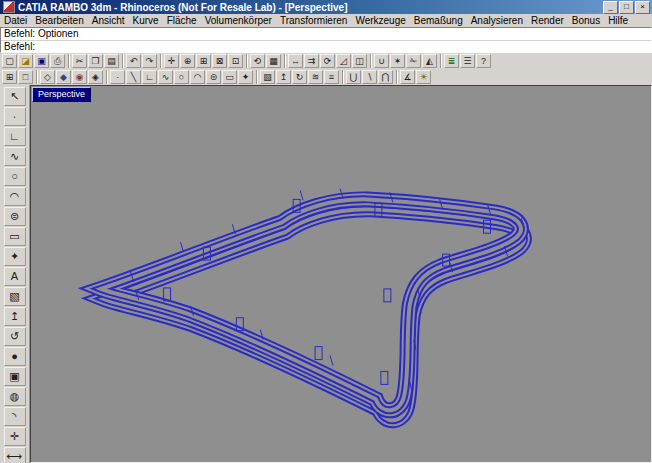  Describe the element at coordinates (16, 20) in the screenshot. I see `menu-datei: Datei` at that location.